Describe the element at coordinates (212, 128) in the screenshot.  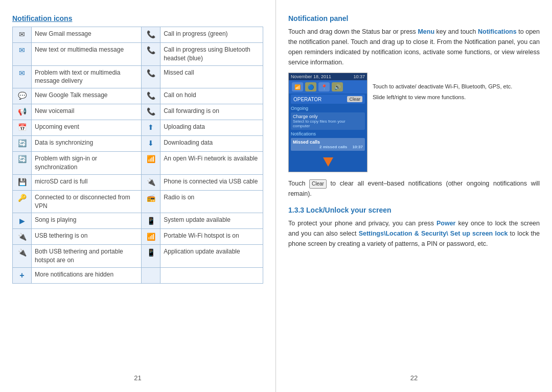
I see `text-cell: Uploading data` at that location.